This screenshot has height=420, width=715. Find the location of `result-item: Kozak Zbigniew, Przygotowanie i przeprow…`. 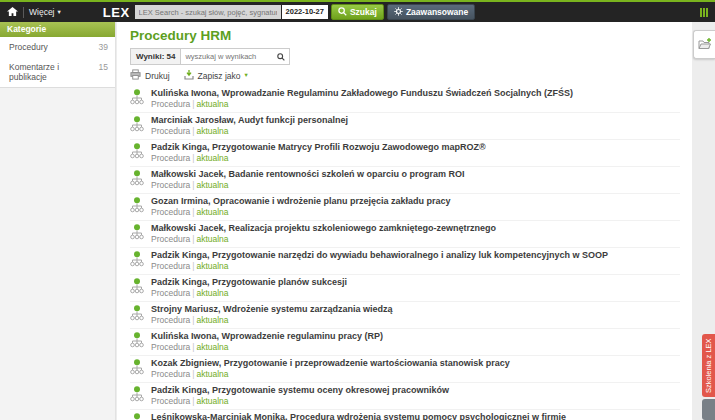

result-item: Kozak Zbigniew, Przygotowanie i przeprow… is located at coordinates (405, 370).